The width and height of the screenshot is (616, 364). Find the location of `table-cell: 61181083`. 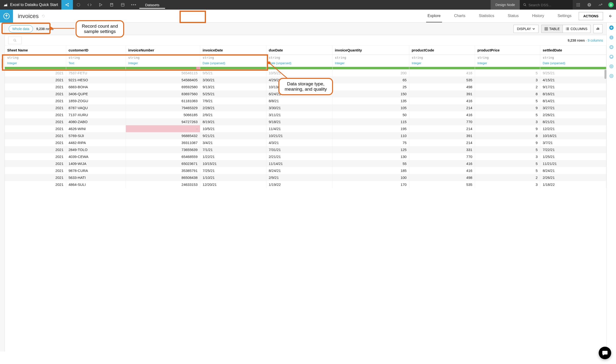

table-cell: 61181083 is located at coordinates (163, 101).